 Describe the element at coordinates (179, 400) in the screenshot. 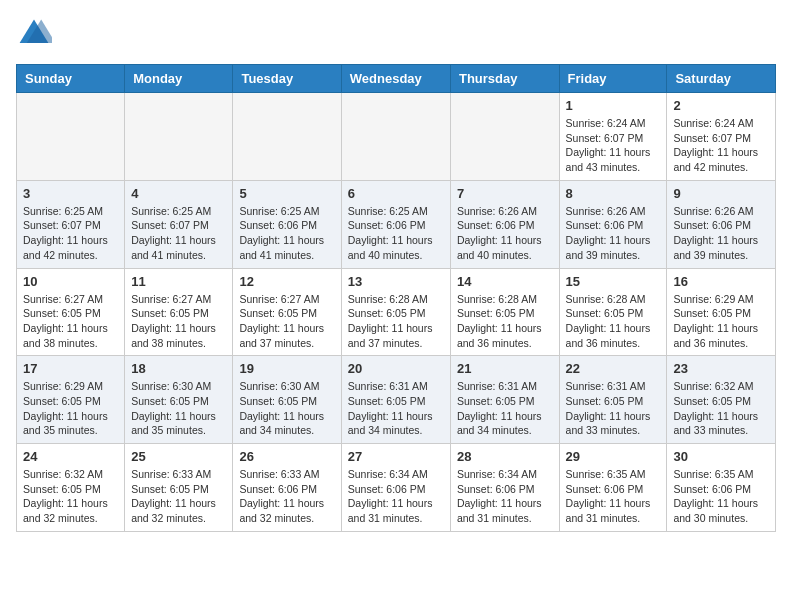

I see `calendar-cell: 18Sunrise: 6:30 AM Sunset: 6:05 PM Dayli…` at that location.